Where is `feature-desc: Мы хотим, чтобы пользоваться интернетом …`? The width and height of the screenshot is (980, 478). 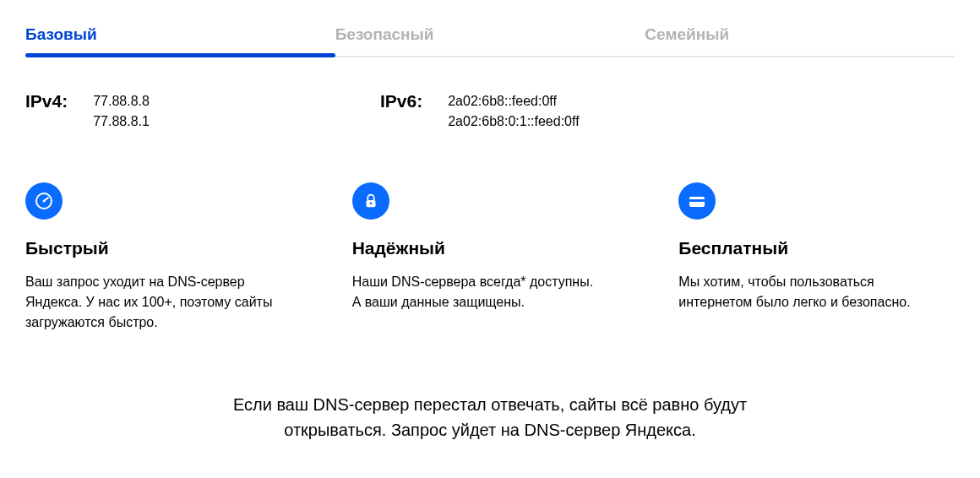 feature-desc: Мы хотим, чтобы пользоваться интернетом … is located at coordinates (805, 292).